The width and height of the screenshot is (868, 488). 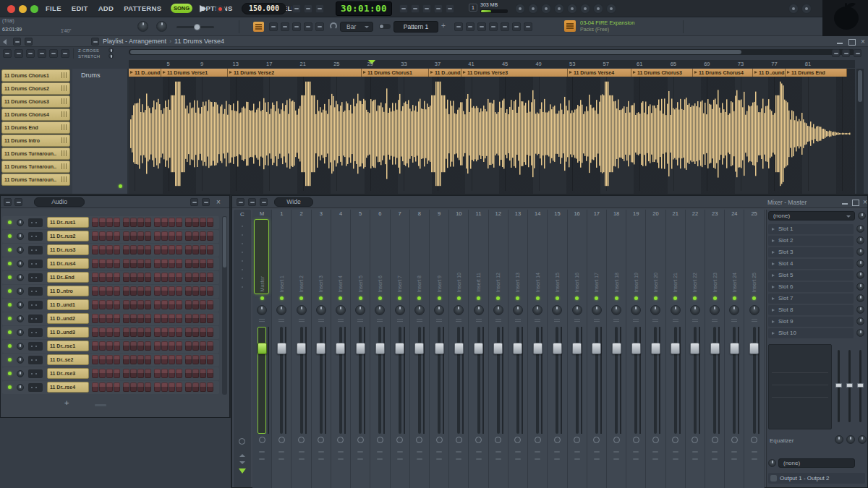 What do you see at coordinates (715, 348) in the screenshot?
I see `mixer-track-23: 23Insert 23` at bounding box center [715, 348].